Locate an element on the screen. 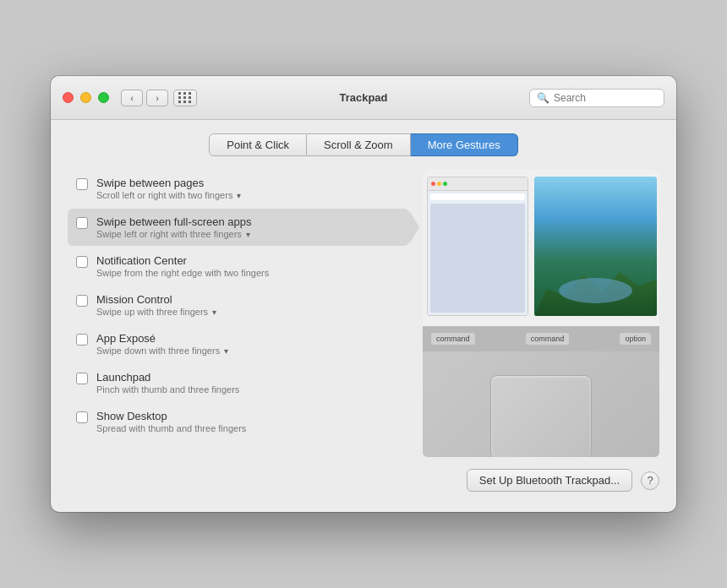  chevron-icon-mission-control: ▾ is located at coordinates (215, 313).